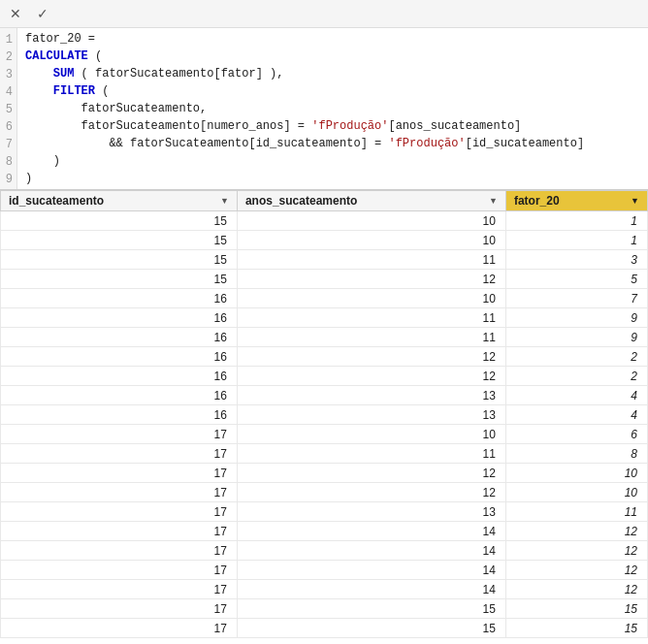  What do you see at coordinates (337, 126) in the screenshot?
I see `code-line: fatorSucateamento[numero_anos] = 'fProdu…` at bounding box center [337, 126].